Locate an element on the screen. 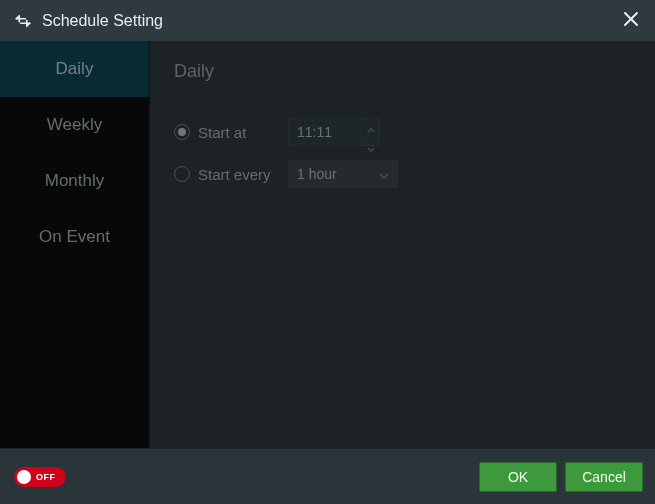  button-label: OK is located at coordinates (518, 477).